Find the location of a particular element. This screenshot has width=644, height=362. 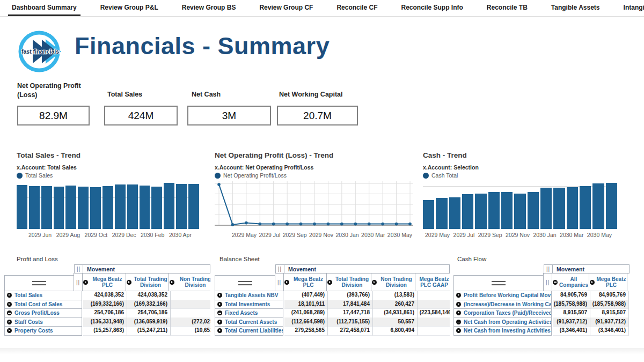

tab-intangible-assets: Intangible Assets is located at coordinates (632, 8).